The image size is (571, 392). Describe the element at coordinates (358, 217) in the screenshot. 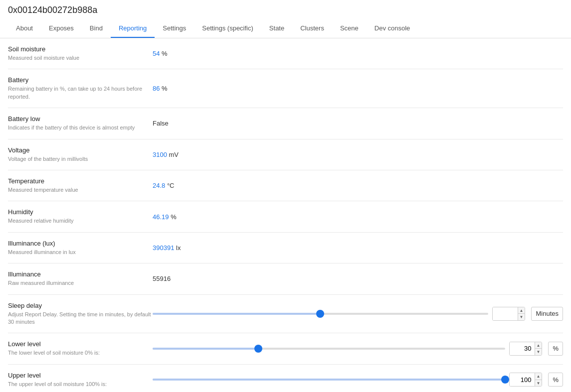

I see `sensor-value: 46.19 %` at that location.